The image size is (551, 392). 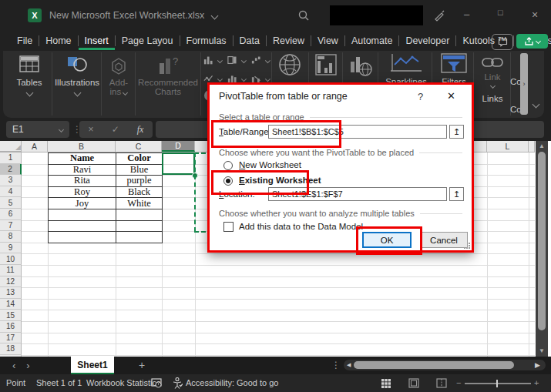 What do you see at coordinates (92, 365) in the screenshot?
I see `sheet-tab-sheet1: Sheet1` at bounding box center [92, 365].